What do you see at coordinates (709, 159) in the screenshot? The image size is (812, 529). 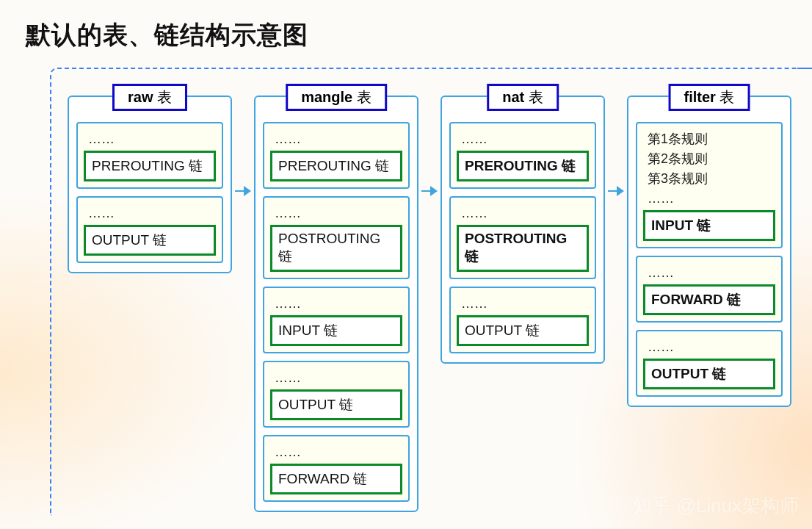 I see `rule-2: 第2条规则` at bounding box center [709, 159].